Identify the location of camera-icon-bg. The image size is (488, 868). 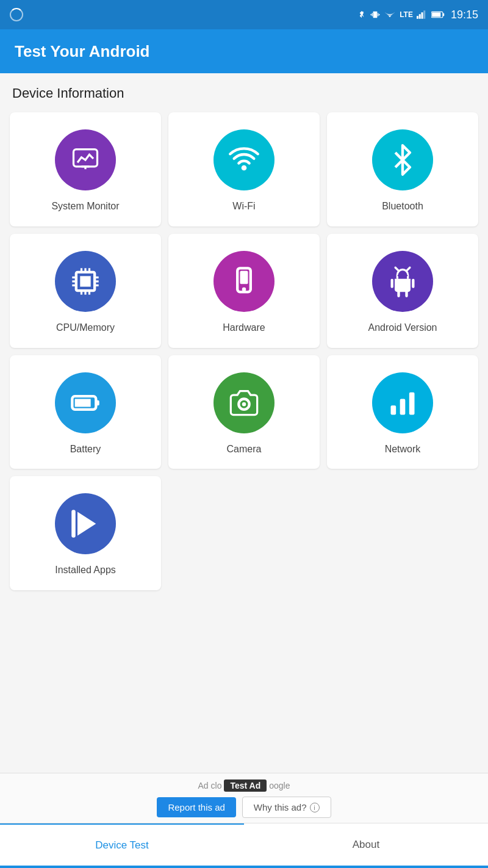
(244, 403).